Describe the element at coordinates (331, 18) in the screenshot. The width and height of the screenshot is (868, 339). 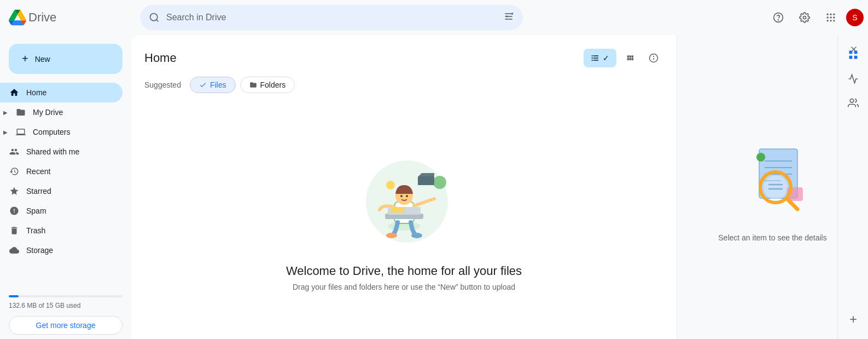
I see `search-bar` at that location.